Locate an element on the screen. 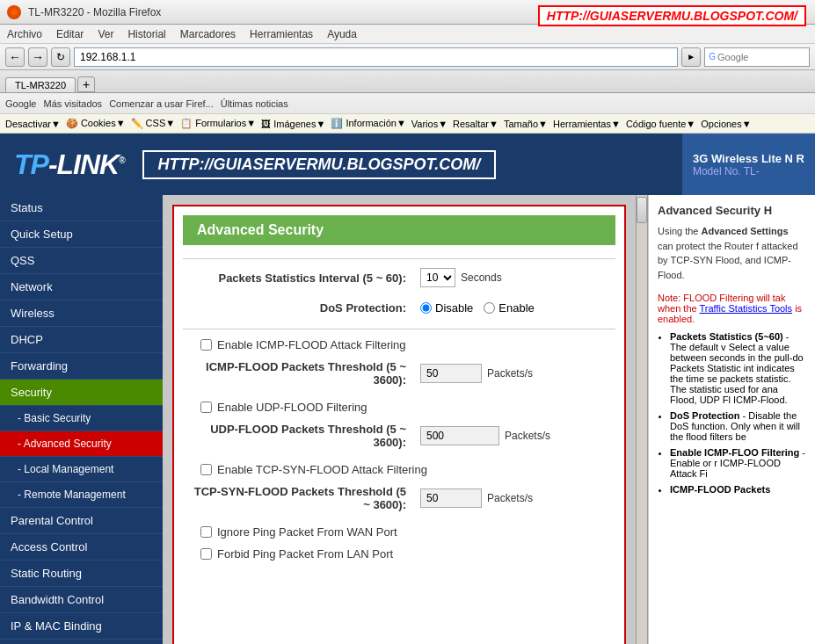 The width and height of the screenshot is (815, 644). menu-ayuda: Ayuda is located at coordinates (342, 34).